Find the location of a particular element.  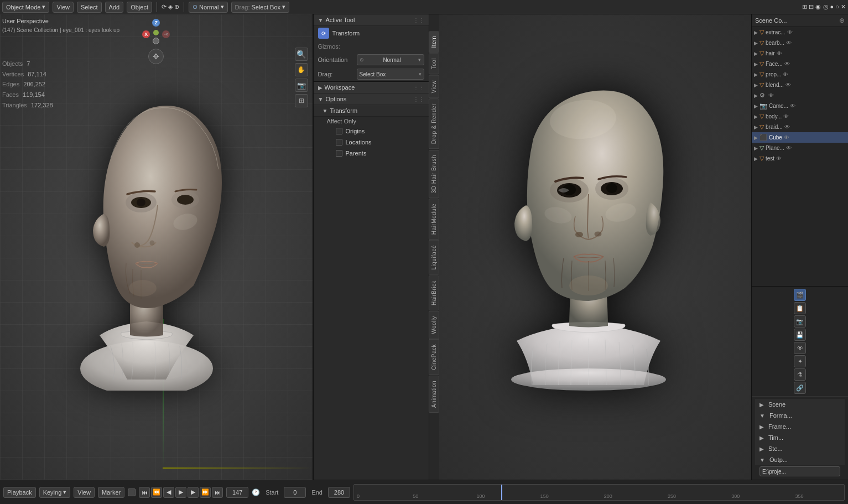

vtab-woolly: Woolly is located at coordinates (434, 325).